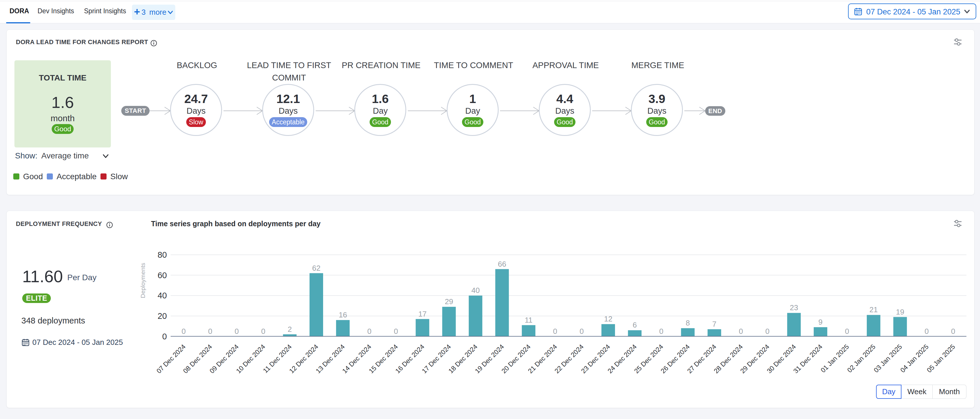 The height and width of the screenshot is (419, 980). I want to click on svg-text: 9, so click(820, 322).